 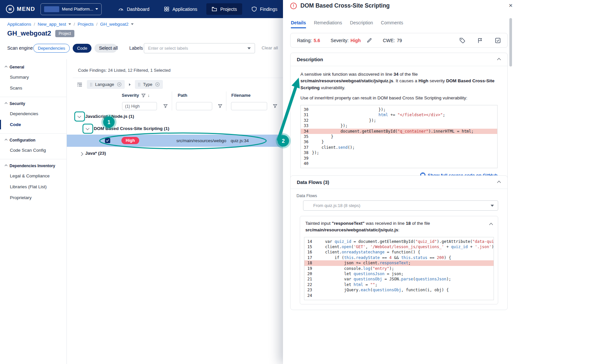 I want to click on severity-filter-input: (1) High, so click(x=140, y=106).